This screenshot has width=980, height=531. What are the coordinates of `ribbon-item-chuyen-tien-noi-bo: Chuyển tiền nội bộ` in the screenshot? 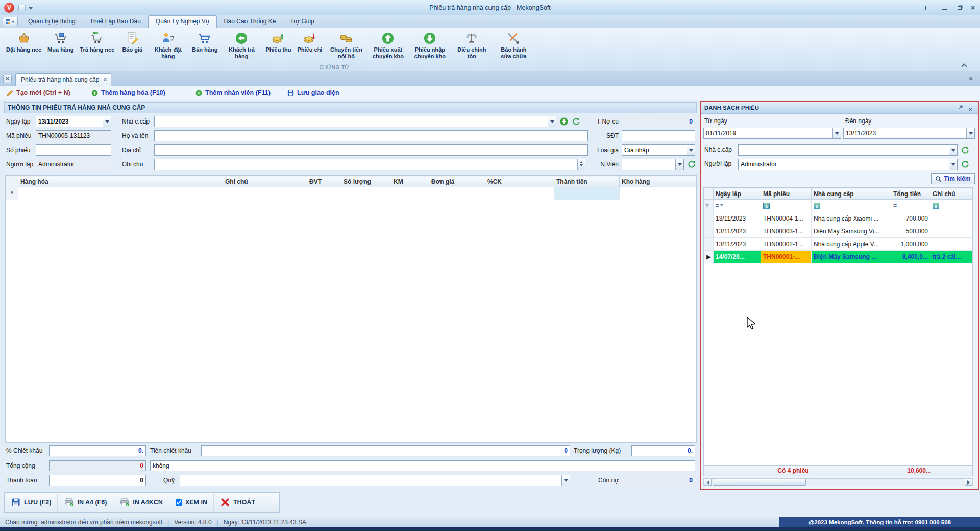 It's located at (346, 45).